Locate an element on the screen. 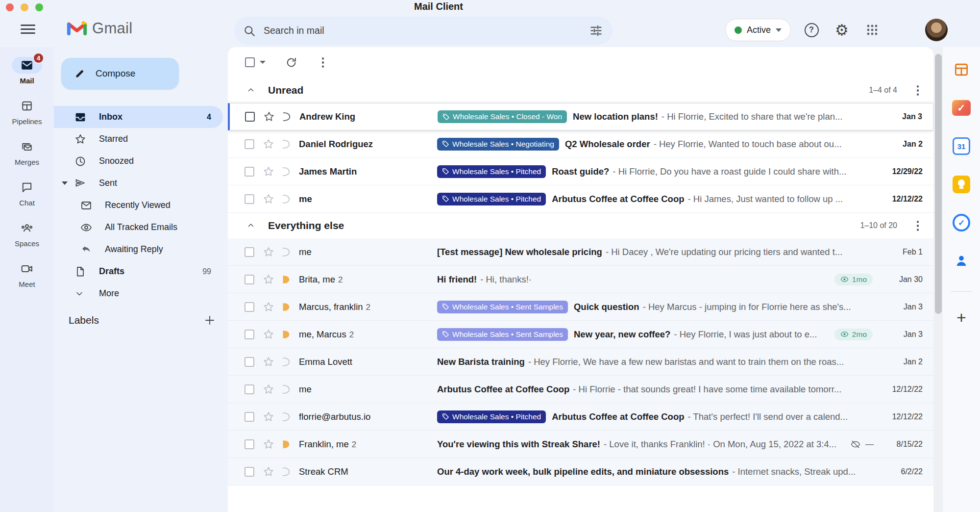 This screenshot has width=980, height=512. email-row: Brita, me2 Hi friend!- Hi, thanks!· 1mo … is located at coordinates (581, 280).